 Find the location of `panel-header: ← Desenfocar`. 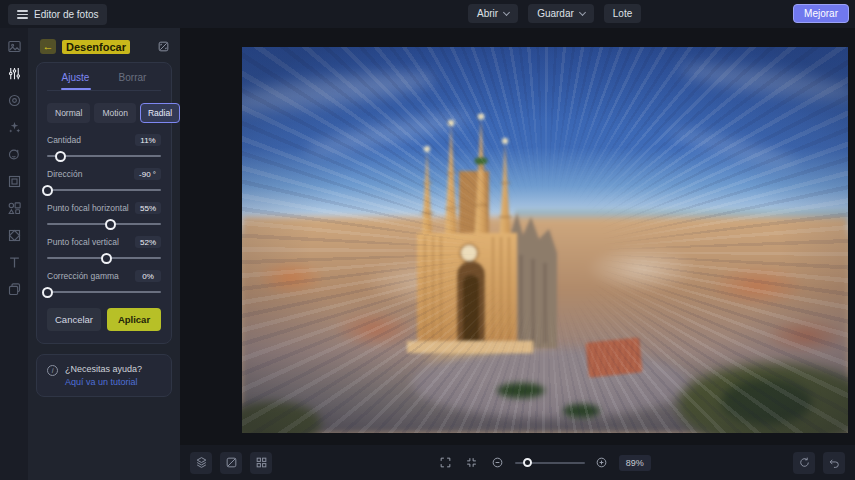

panel-header: ← Desenfocar is located at coordinates (104, 45).